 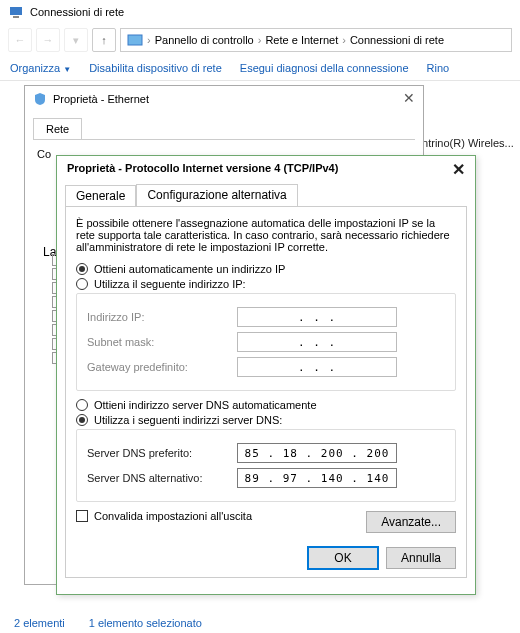 I want to click on breadcrumb-item: Connessioni di rete, so click(x=397, y=40).